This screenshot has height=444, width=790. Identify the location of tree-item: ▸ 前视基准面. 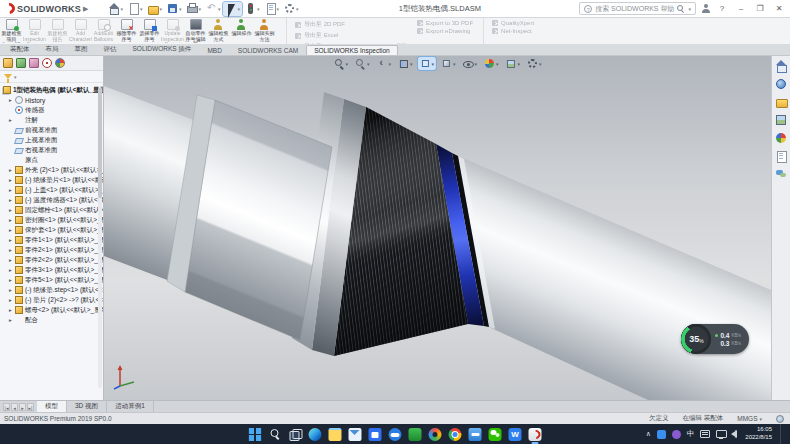
(52, 130).